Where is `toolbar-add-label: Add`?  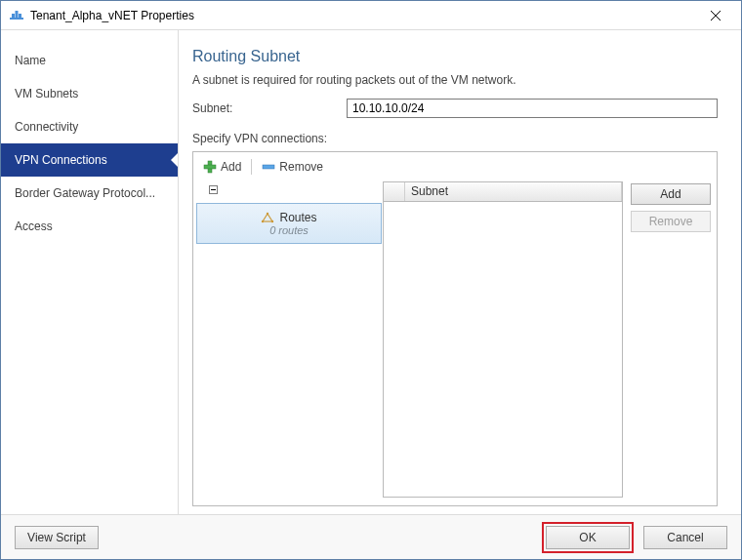 toolbar-add-label: Add is located at coordinates (230, 167).